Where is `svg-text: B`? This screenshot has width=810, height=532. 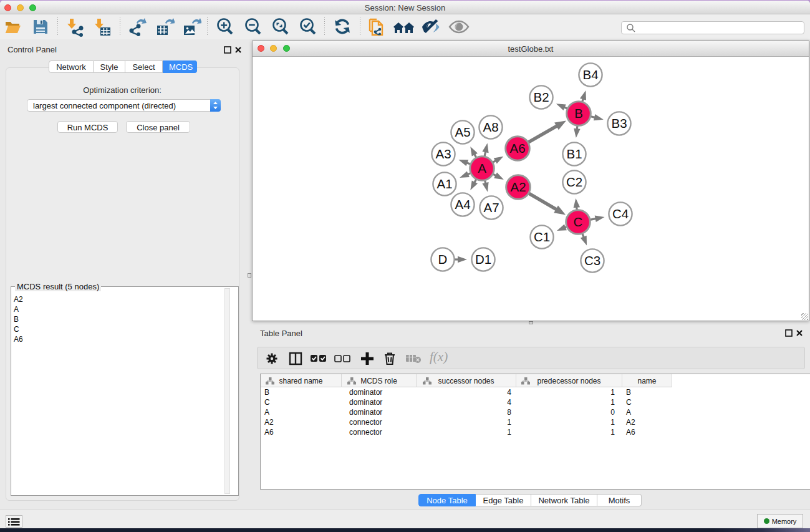
svg-text: B is located at coordinates (579, 114).